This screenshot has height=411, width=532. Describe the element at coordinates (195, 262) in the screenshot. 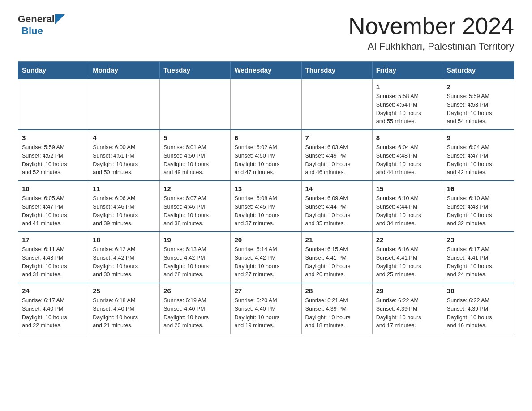

I see `day-info: Sunrise: 6:13 AM Sunset: 4:42 PM Dayligh…` at that location.